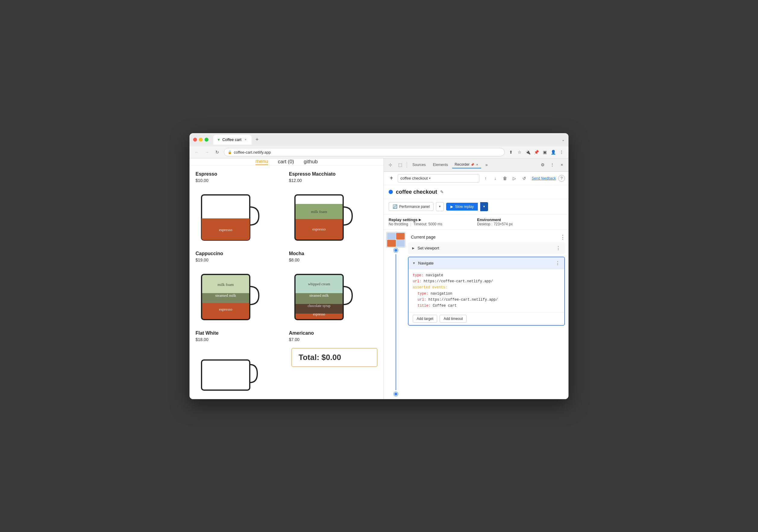 The image size is (758, 532). What do you see at coordinates (411, 207) in the screenshot?
I see `performance-panel-button: 🔄 Performance panel` at bounding box center [411, 207].